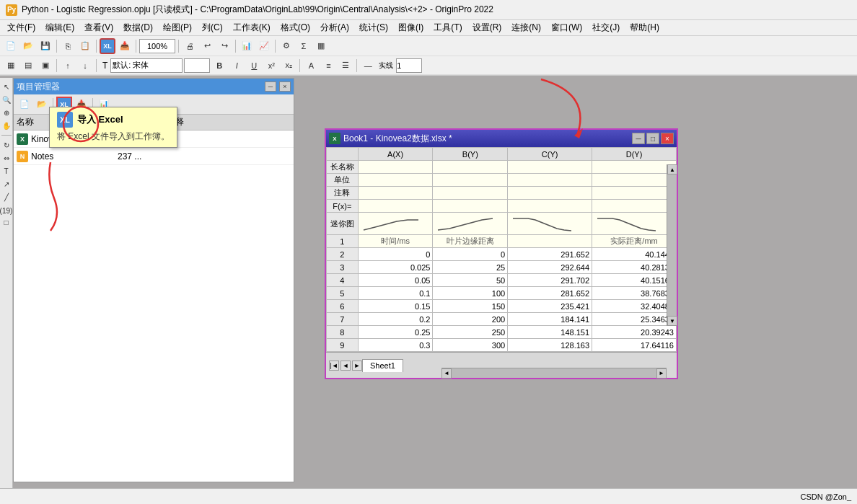 The height and width of the screenshot is (504, 857). Describe the element at coordinates (635, 206) in the screenshot. I see `cell-d-fx` at that location.